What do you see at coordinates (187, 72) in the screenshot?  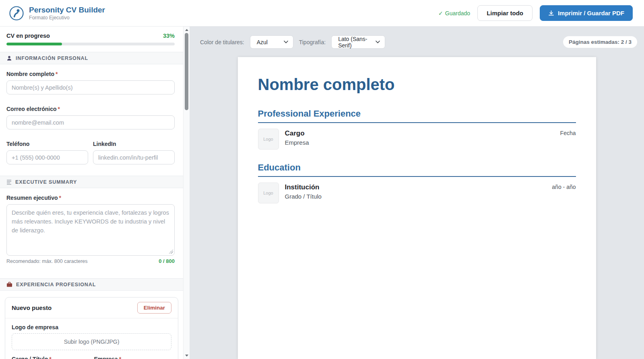 I see `scrollbar-thumb` at bounding box center [187, 72].